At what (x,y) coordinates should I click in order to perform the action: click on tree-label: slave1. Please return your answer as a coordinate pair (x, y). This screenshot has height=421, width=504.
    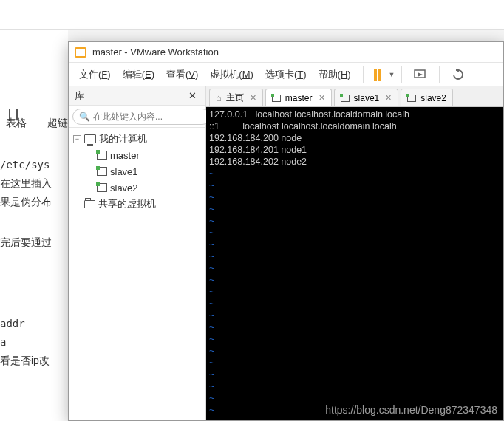
    Looking at the image, I should click on (124, 171).